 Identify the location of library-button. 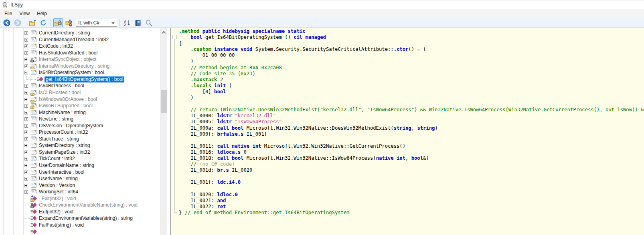
(138, 23).